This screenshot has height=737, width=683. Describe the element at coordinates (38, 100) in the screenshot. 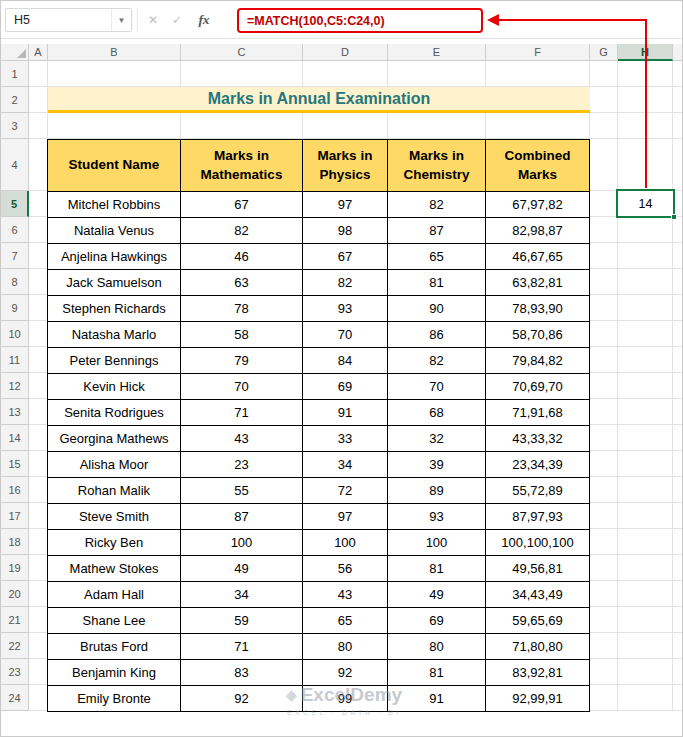

I see `cell-A2` at that location.